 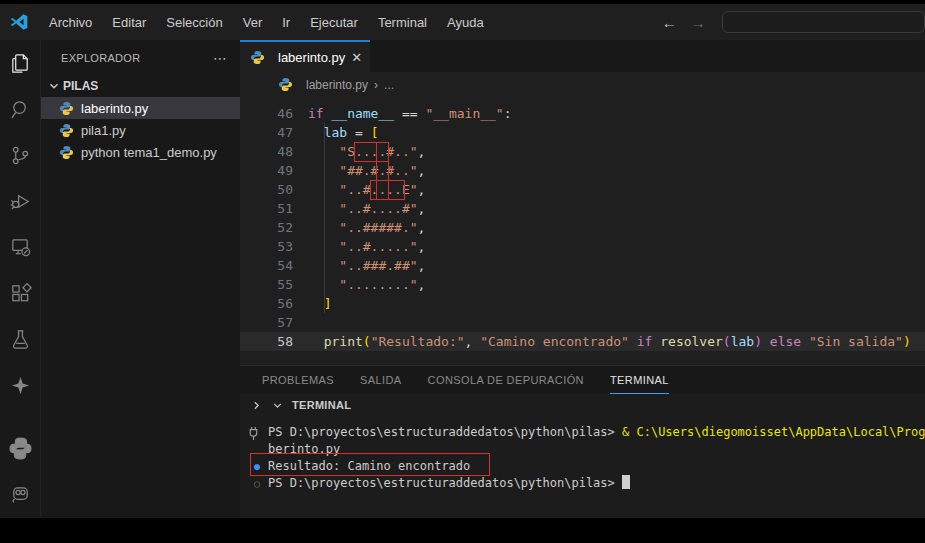 What do you see at coordinates (670, 22) in the screenshot?
I see `back-arrow-icon: ←` at bounding box center [670, 22].